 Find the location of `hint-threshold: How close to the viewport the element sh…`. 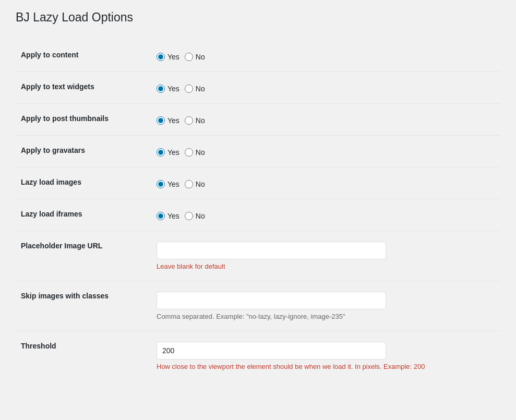

hint-threshold: How close to the viewport the element sh… is located at coordinates (326, 366).